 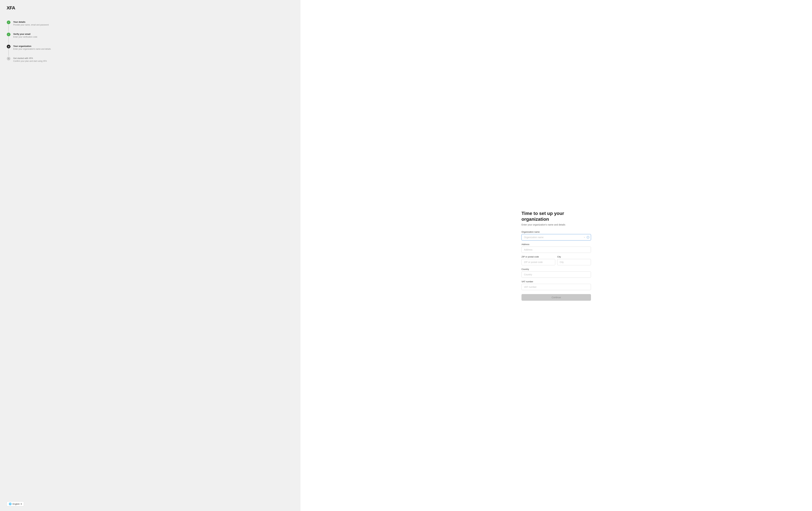 What do you see at coordinates (9, 59) in the screenshot?
I see `step-circle-get-started: ✎` at bounding box center [9, 59].